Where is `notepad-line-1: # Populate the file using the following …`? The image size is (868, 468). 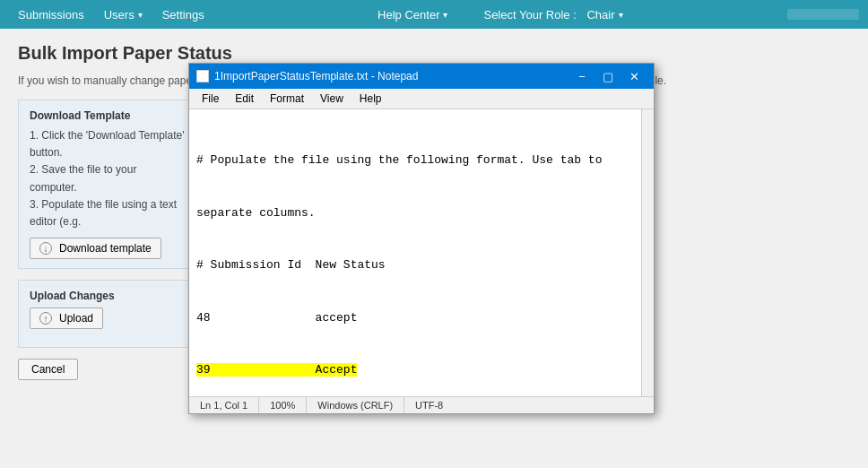
notepad-line-1: # Populate the file using the following … is located at coordinates (421, 160).